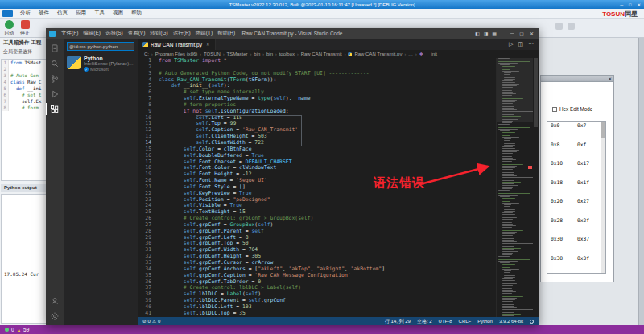 The image size is (644, 334). What do you see at coordinates (69, 34) in the screenshot?
I see `menu-item: 文件(F)` at bounding box center [69, 34].